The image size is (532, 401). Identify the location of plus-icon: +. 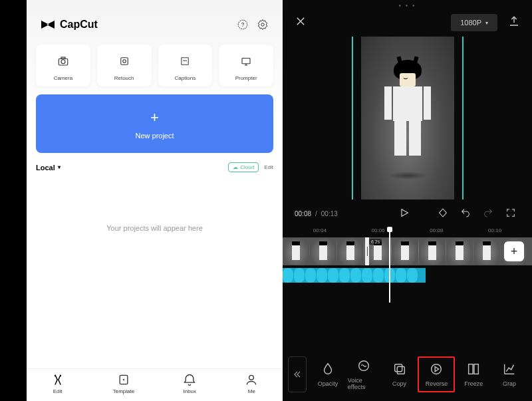
(154, 118).